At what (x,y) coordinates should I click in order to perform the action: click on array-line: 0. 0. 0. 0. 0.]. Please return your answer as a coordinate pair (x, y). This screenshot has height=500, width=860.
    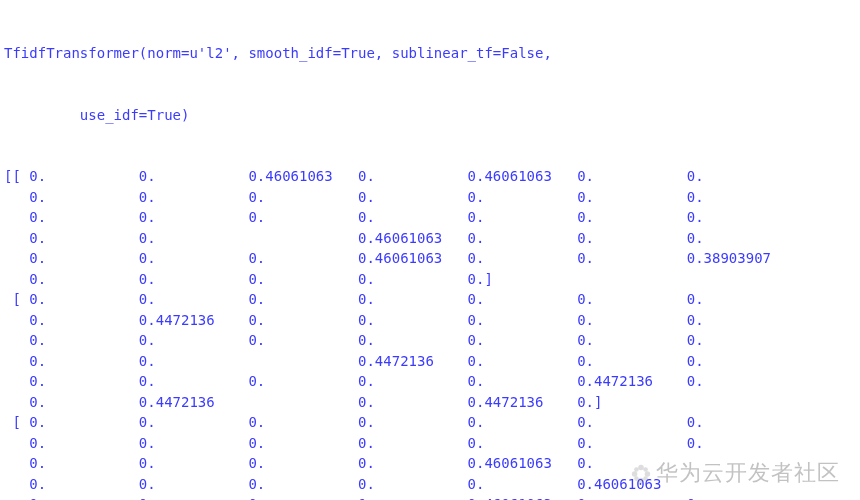
    Looking at the image, I should click on (430, 280).